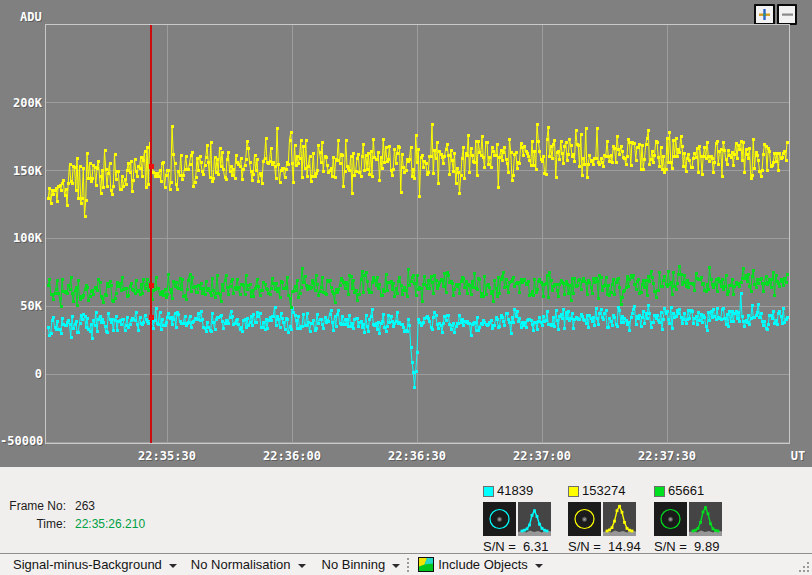  Describe the element at coordinates (406, 564) in the screenshot. I see `bottom-toolbar: Signal-minus-Background No Normalisation…` at that location.